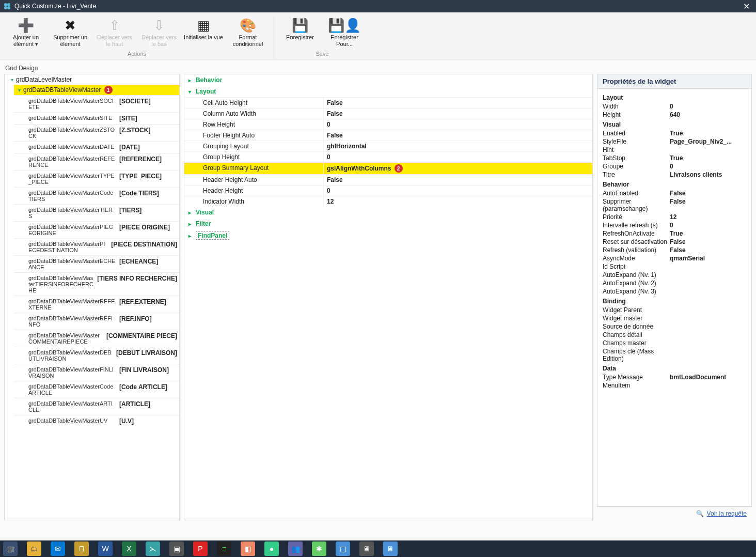 This screenshot has width=756, height=557. What do you see at coordinates (97, 247) in the screenshot?
I see `tree-column-item: grdDataDBTableViewMasterPIECEDESTINATION…` at bounding box center [97, 247].